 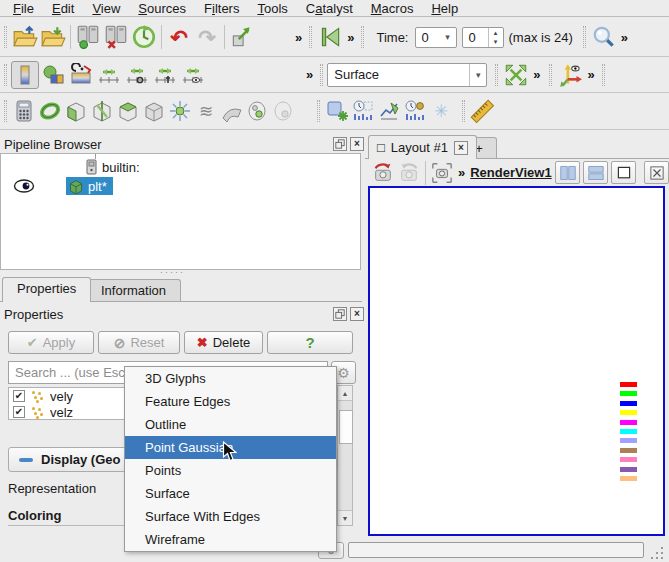 I want to click on rescale-custom-range-button, so click(x=137, y=75).